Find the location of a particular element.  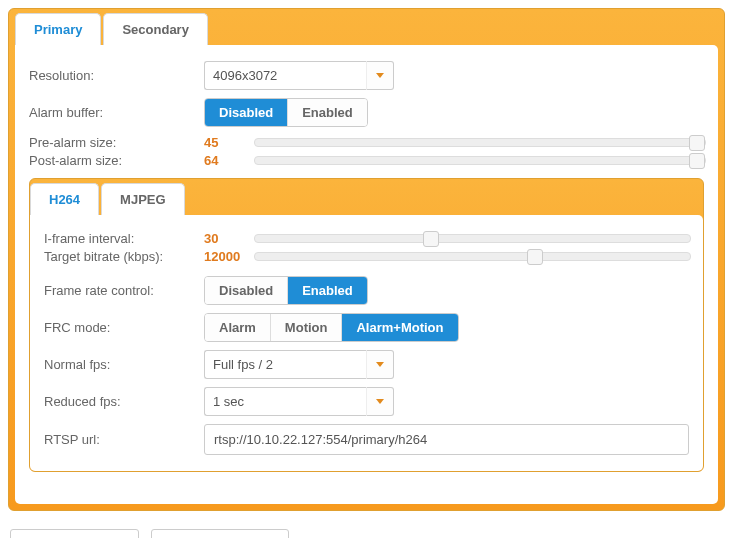

post-alarm-value: 64 is located at coordinates (228, 160).